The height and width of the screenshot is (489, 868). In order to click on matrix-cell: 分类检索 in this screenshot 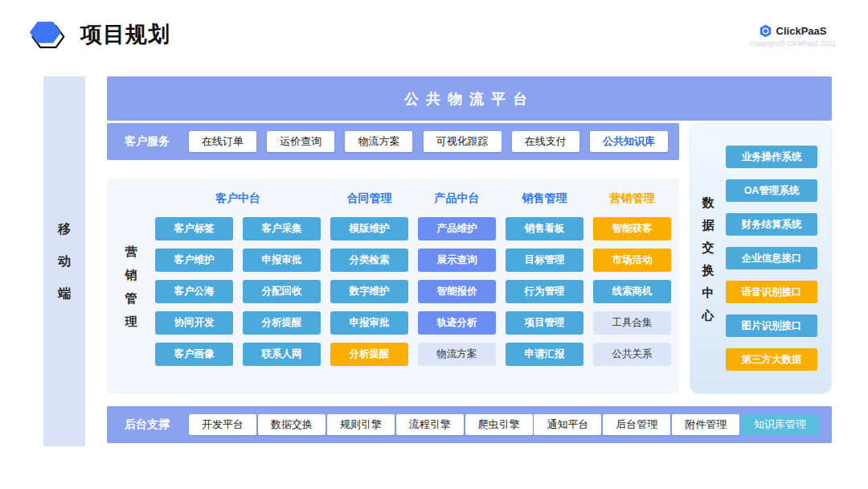, I will do `click(370, 261)`.